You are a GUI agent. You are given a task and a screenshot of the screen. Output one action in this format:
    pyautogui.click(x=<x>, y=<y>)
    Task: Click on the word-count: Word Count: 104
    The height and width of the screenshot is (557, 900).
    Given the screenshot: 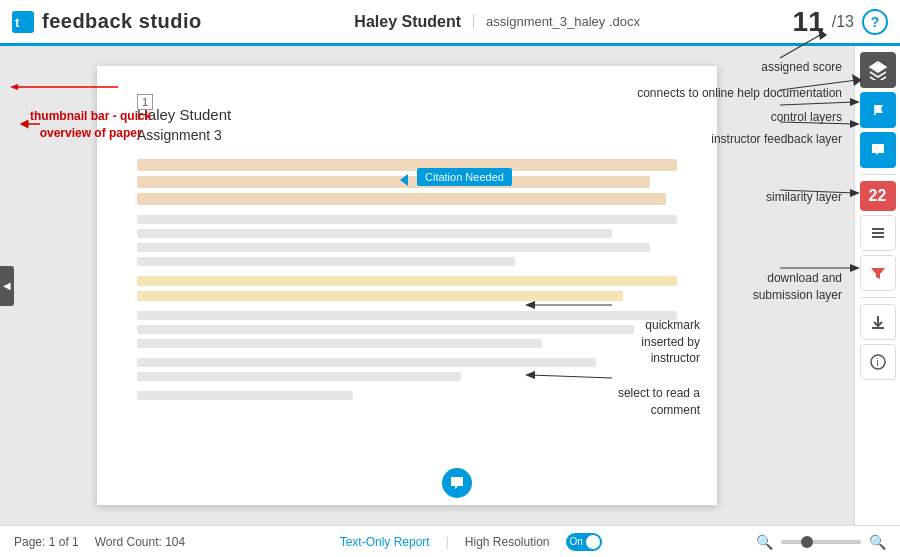 What is the action you would take?
    pyautogui.click(x=140, y=542)
    